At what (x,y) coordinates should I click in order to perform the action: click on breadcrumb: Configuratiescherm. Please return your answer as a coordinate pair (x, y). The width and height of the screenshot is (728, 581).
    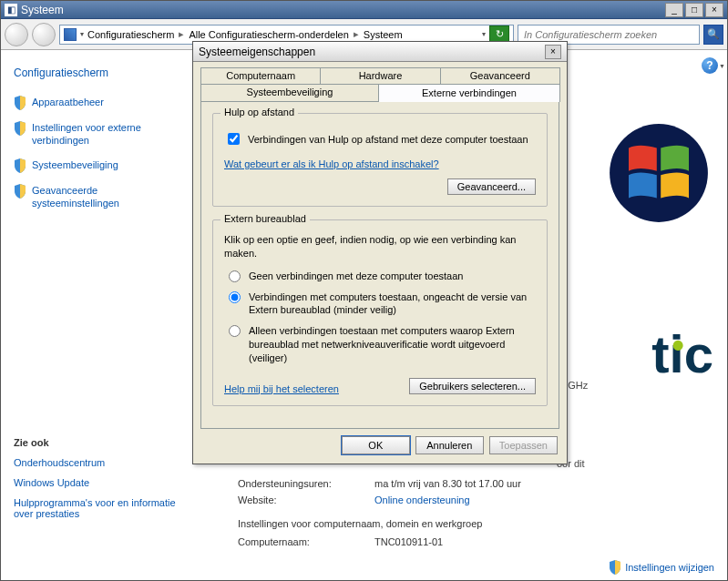
    Looking at the image, I should click on (131, 35).